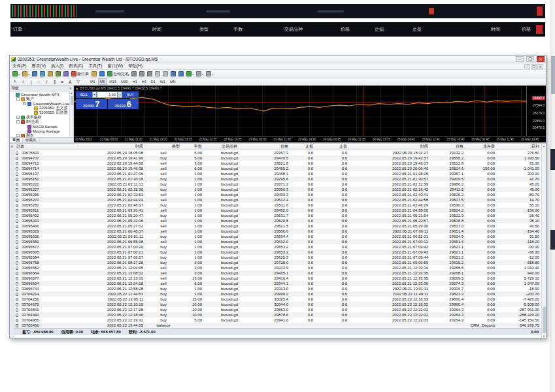 Image resolution: width=555 pixels, height=392 pixels. Describe the element at coordinates (58, 67) in the screenshot. I see `menu-item: 插入(I)` at that location.